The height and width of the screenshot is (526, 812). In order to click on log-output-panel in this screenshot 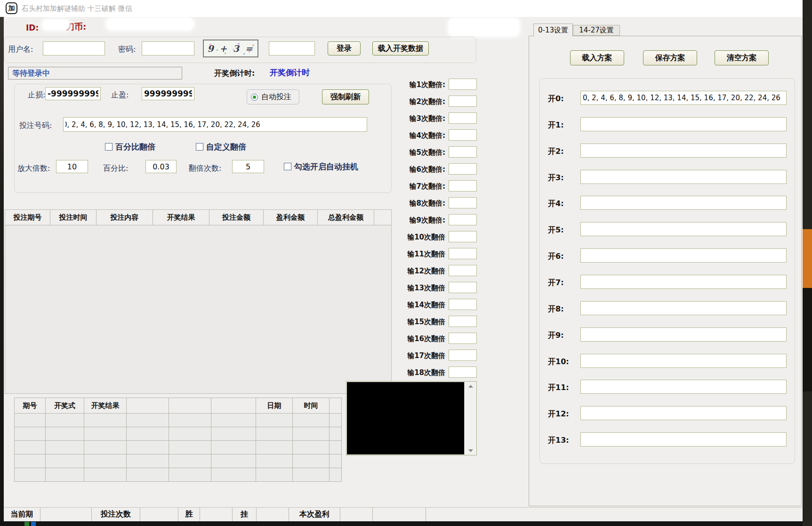, I will do `click(411, 418)`.